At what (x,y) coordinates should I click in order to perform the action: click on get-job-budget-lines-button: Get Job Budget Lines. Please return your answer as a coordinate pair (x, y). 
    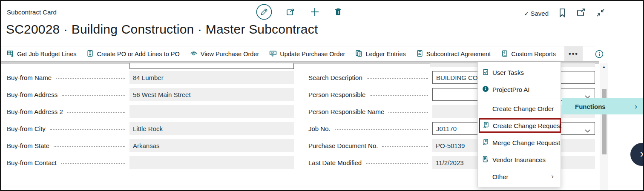
    Looking at the image, I should click on (42, 54).